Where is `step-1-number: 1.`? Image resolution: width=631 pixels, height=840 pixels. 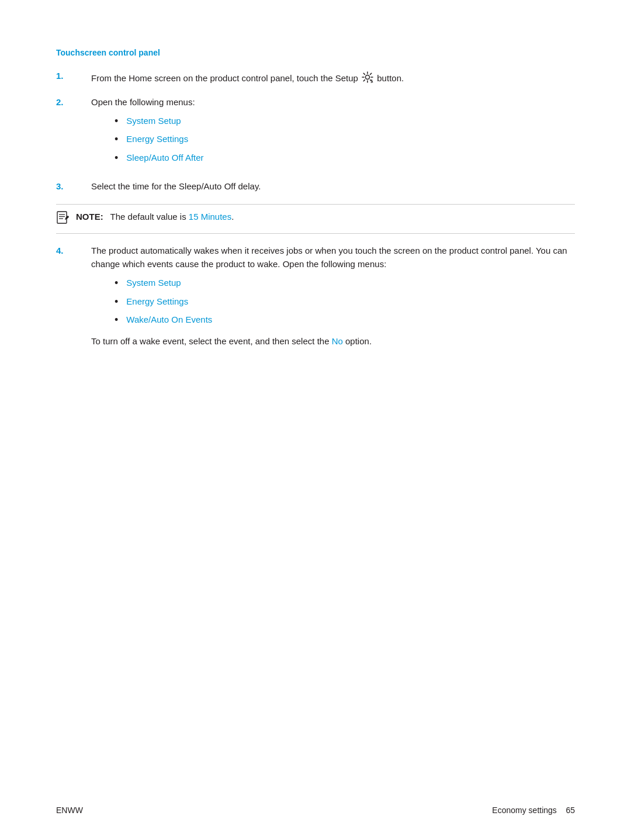
step-1-number: 1. is located at coordinates (74, 76).